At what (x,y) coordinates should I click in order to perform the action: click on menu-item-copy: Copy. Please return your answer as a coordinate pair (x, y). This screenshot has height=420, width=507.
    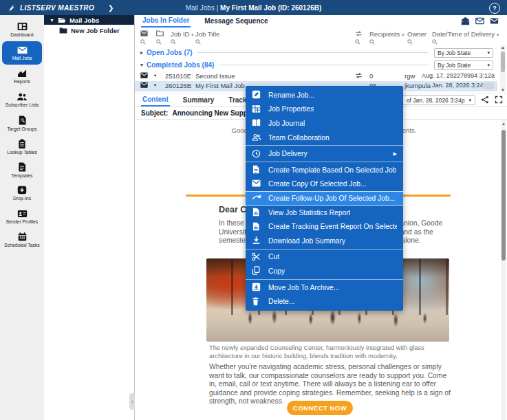
    Looking at the image, I should click on (325, 271).